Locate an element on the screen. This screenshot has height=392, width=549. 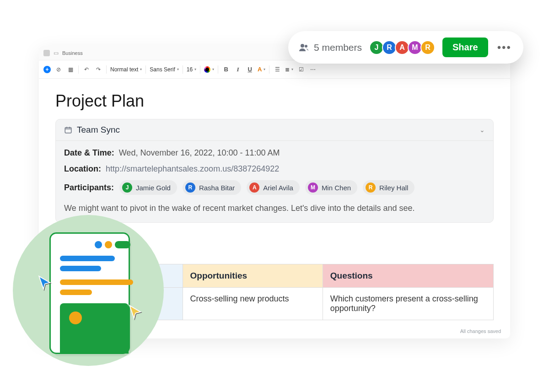
numbered-list-icon: ≣ is located at coordinates (287, 70).